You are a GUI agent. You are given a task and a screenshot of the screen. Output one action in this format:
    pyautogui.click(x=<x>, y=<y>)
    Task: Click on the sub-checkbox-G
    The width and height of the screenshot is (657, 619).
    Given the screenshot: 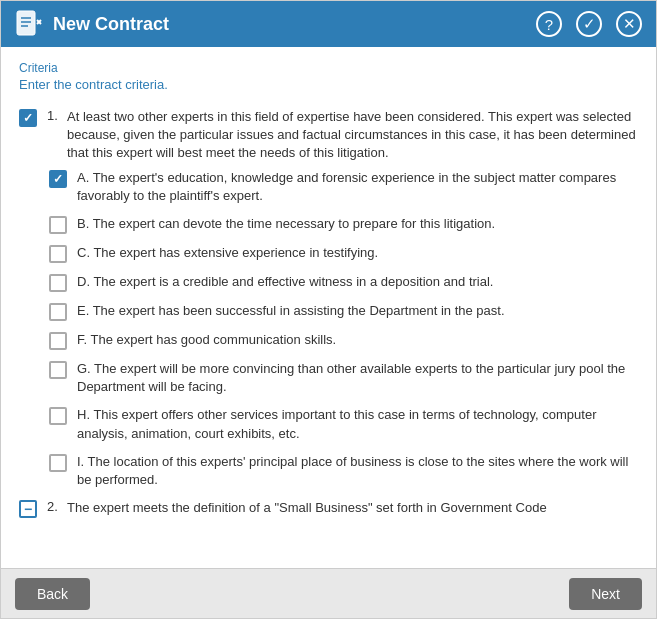 What is the action you would take?
    pyautogui.click(x=58, y=370)
    